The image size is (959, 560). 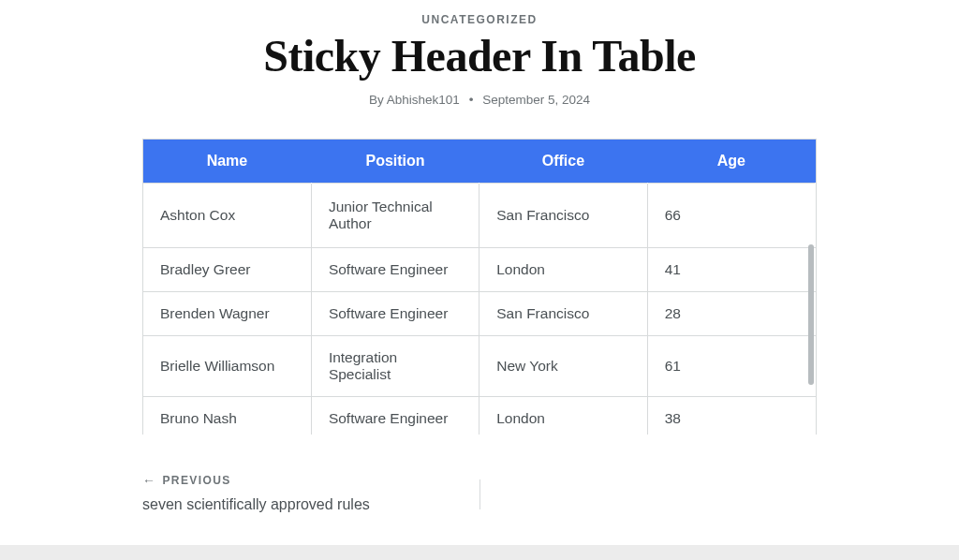 I want to click on cell-name: Bruno Nash, so click(x=227, y=416).